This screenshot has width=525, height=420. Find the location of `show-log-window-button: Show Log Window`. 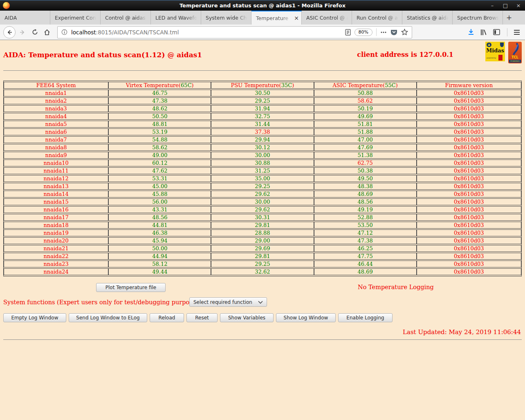

show-log-window-button: Show Log Window is located at coordinates (306, 318).